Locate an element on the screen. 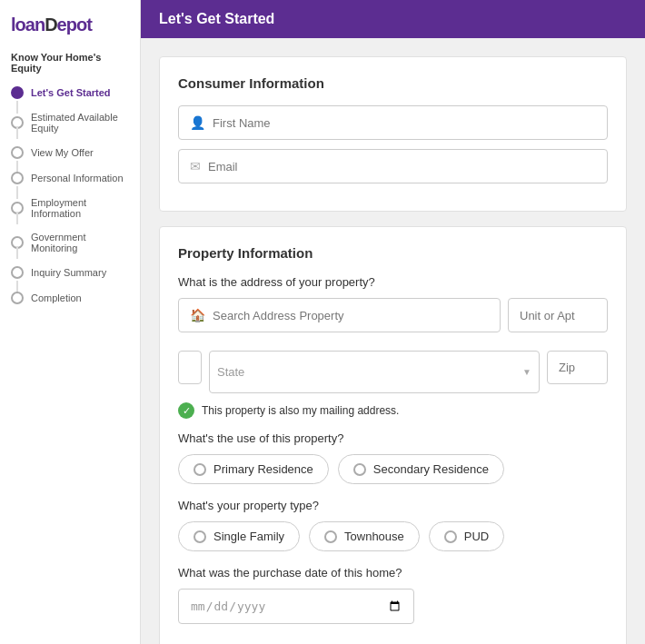 The height and width of the screenshot is (644, 645). purchase-date-input is located at coordinates (296, 607).